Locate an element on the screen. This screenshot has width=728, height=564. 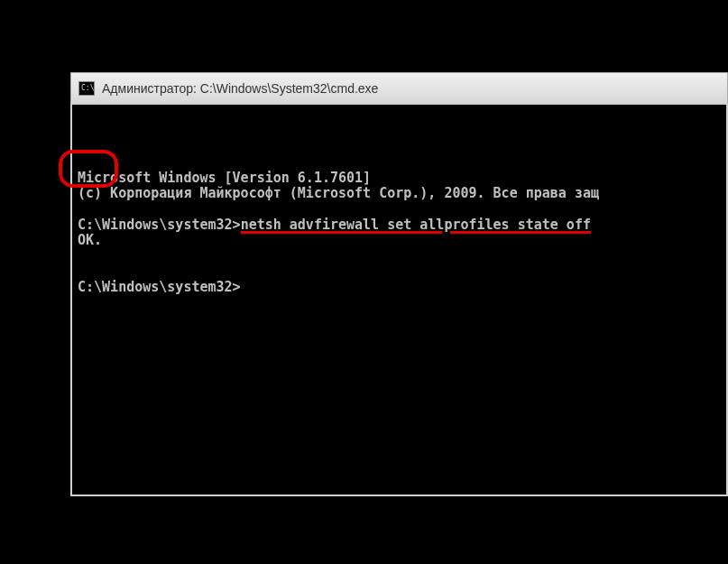
cmd-icon: C:\. is located at coordinates (87, 88).